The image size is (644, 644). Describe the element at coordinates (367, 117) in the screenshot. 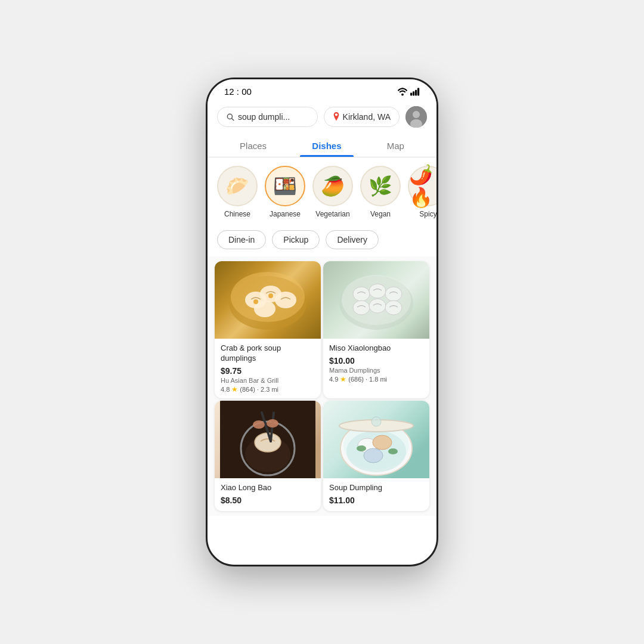

I see `location-text: Kirkland, WA` at that location.